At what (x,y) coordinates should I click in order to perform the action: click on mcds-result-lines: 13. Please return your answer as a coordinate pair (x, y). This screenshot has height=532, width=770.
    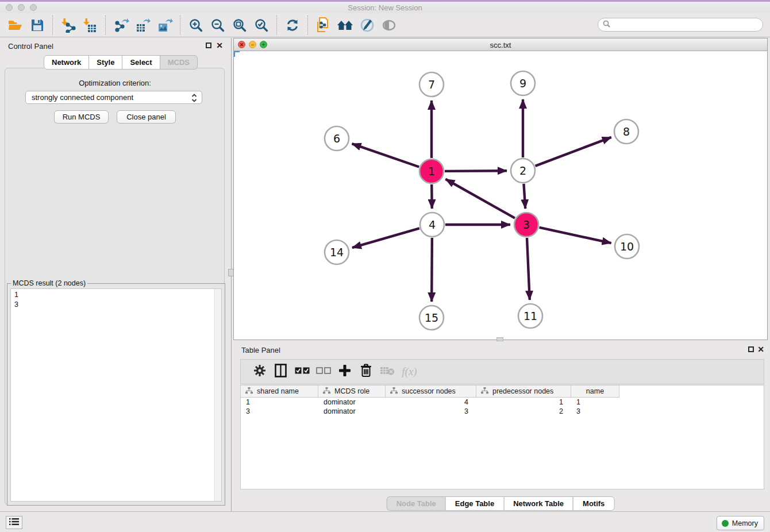
    Looking at the image, I should click on (116, 299).